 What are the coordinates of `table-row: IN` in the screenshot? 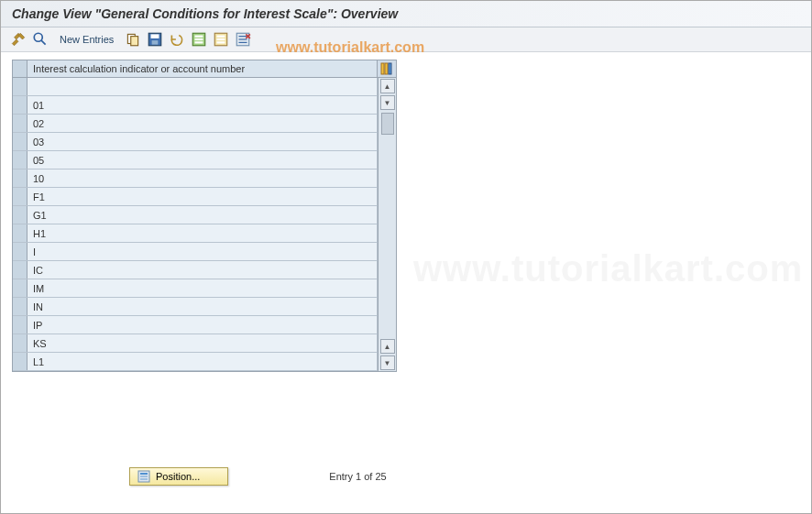 It's located at (195, 307).